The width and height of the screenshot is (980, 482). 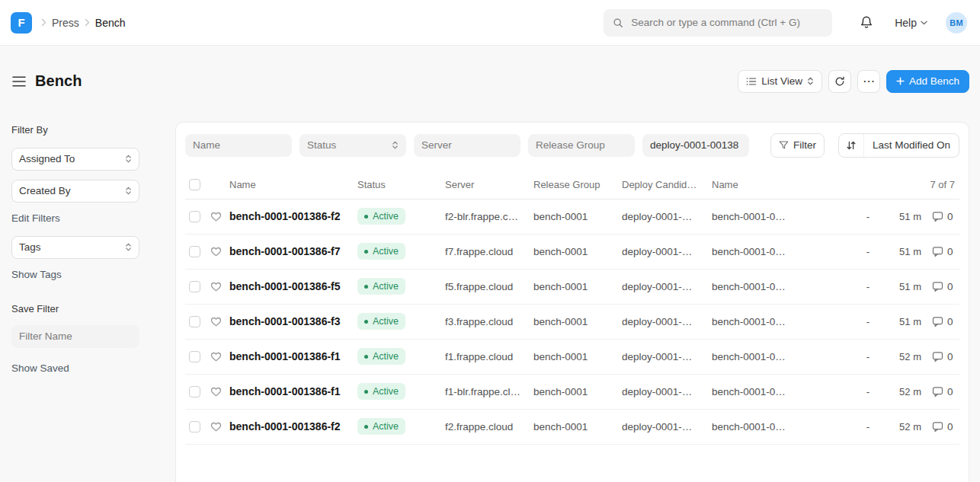 What do you see at coordinates (911, 23) in the screenshot?
I see `help-menu: Help` at bounding box center [911, 23].